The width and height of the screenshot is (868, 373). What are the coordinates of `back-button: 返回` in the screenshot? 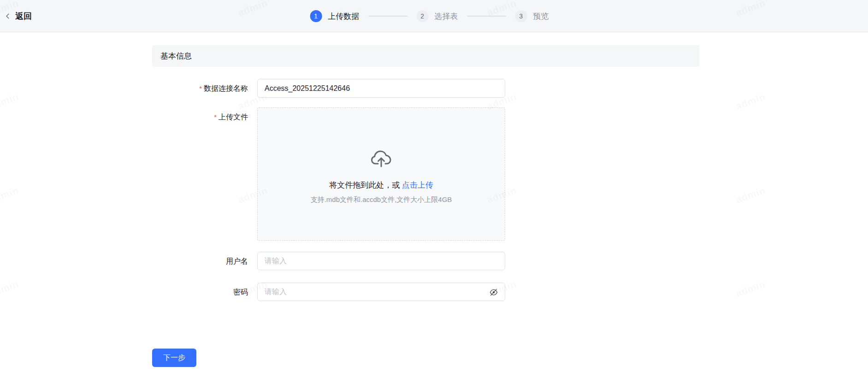 It's located at (18, 16).